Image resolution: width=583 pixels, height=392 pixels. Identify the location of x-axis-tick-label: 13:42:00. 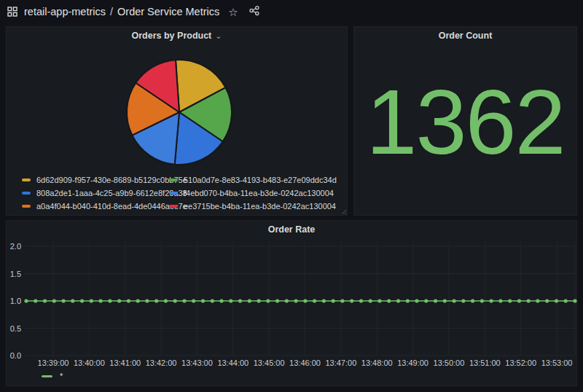
(162, 363).